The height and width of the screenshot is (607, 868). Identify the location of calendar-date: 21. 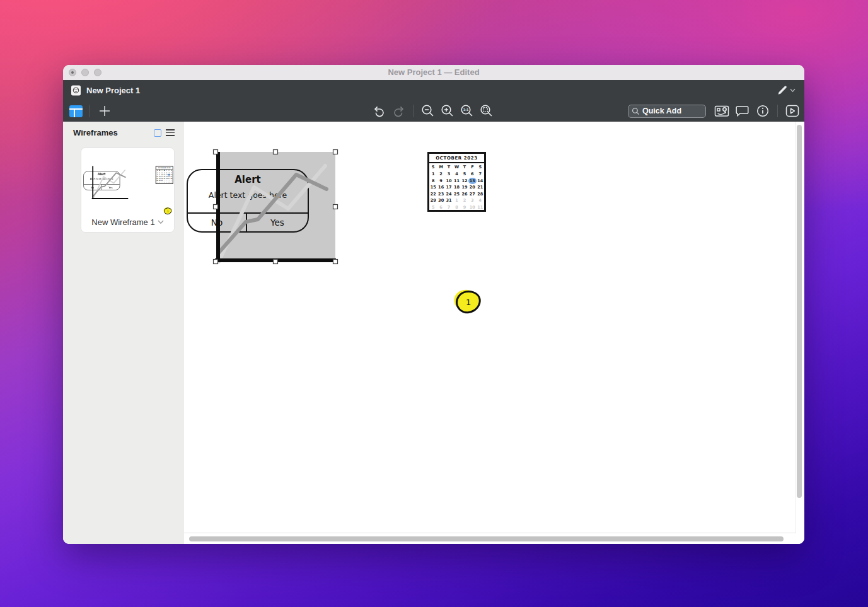
(480, 188).